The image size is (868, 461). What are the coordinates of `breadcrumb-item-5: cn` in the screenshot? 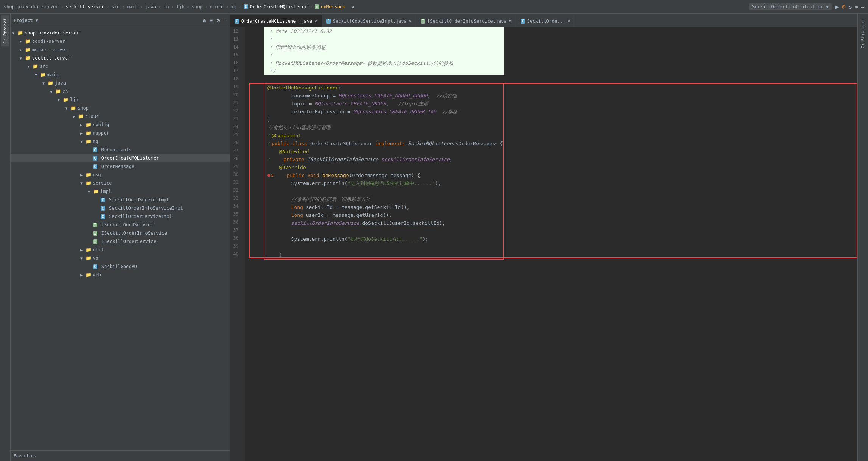 It's located at (166, 7).